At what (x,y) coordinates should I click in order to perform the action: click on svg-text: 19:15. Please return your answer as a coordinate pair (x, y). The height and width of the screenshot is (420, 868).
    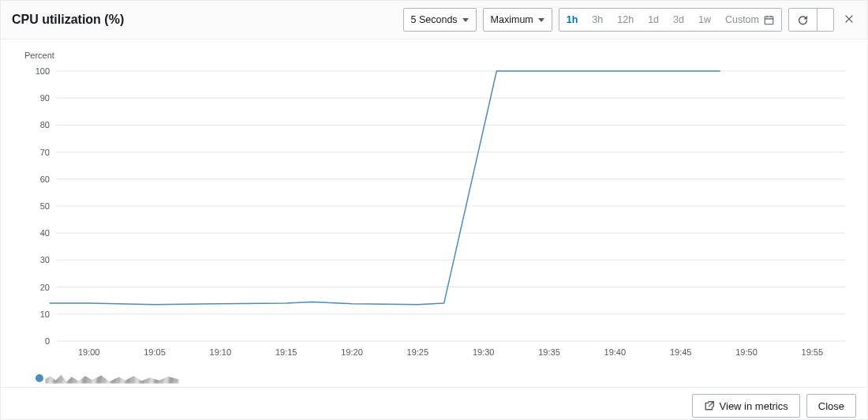
    Looking at the image, I should click on (286, 352).